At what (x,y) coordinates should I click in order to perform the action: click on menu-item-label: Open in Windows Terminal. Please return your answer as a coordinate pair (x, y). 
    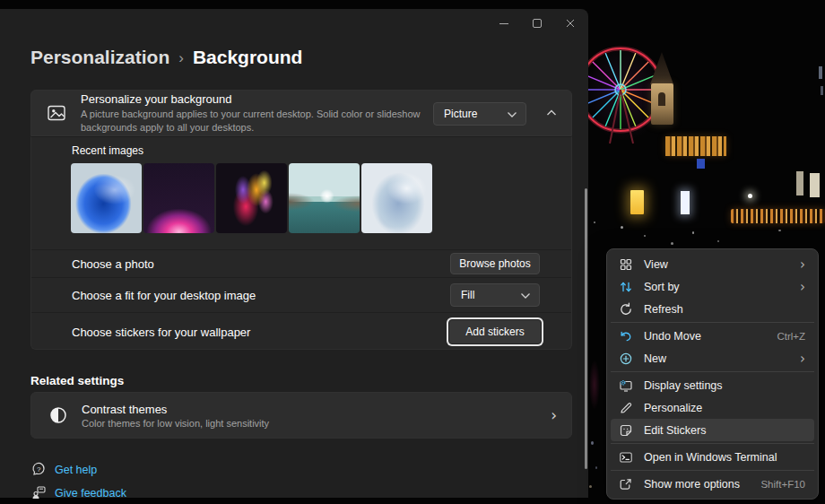
    Looking at the image, I should click on (725, 457).